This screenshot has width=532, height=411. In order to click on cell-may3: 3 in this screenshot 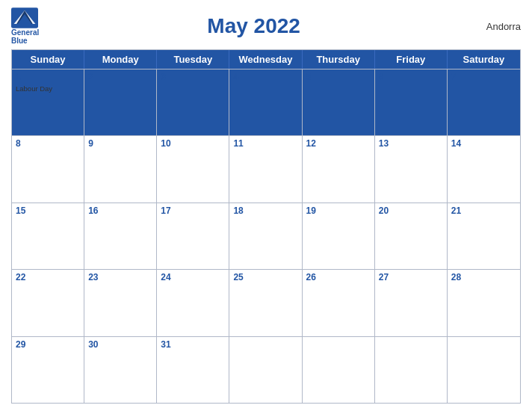, I will do `click(193, 102)`.